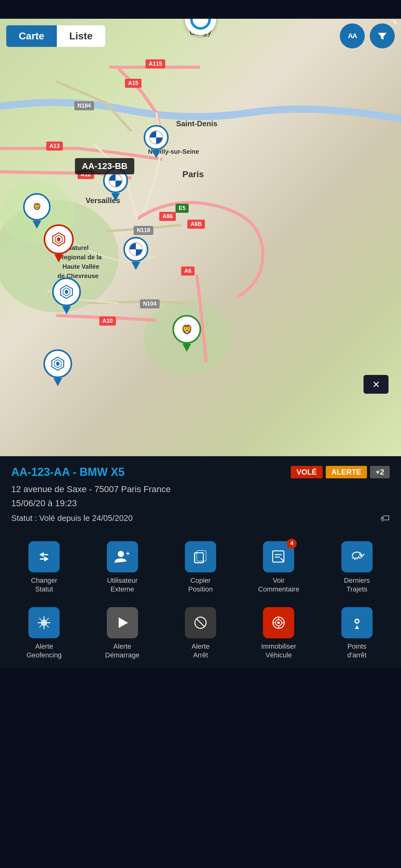 The height and width of the screenshot is (868, 401). Describe the element at coordinates (196, 224) in the screenshot. I see `road-label-a6b: A6B` at that location.